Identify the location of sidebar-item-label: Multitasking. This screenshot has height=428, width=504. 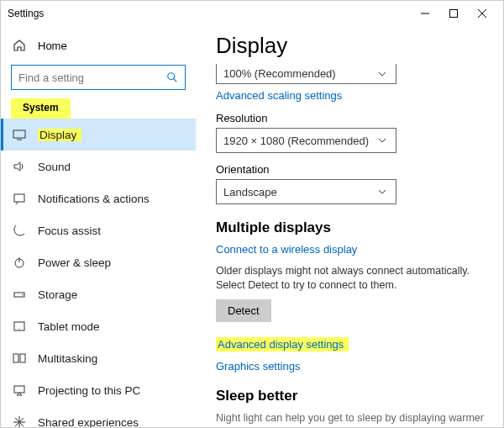
(67, 358).